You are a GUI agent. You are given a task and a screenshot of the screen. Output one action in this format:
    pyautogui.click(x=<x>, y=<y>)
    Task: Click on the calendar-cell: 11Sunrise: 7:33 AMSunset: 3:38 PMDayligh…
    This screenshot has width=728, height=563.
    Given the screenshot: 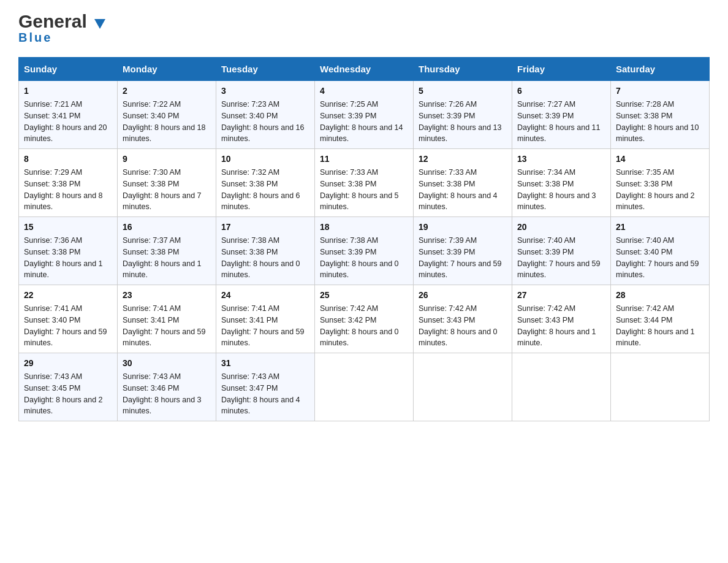 What is the action you would take?
    pyautogui.click(x=364, y=183)
    